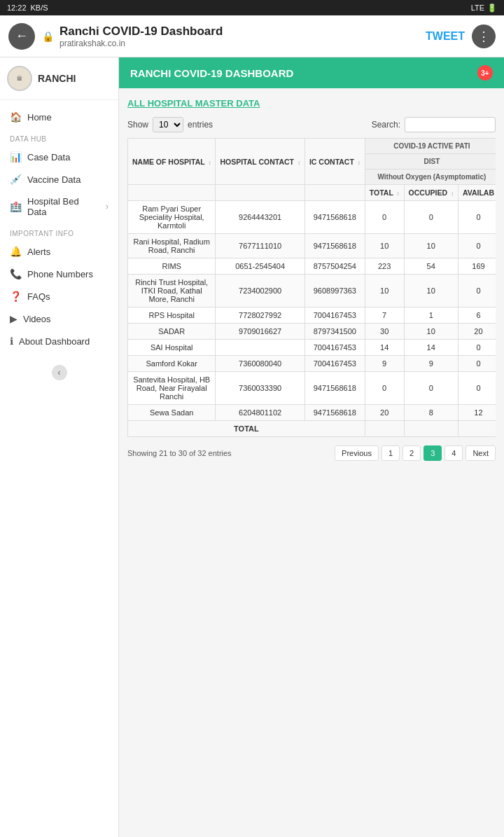 This screenshot has width=504, height=837. Describe the element at coordinates (477, 332) in the screenshot. I see `cell-available: 20` at that location.